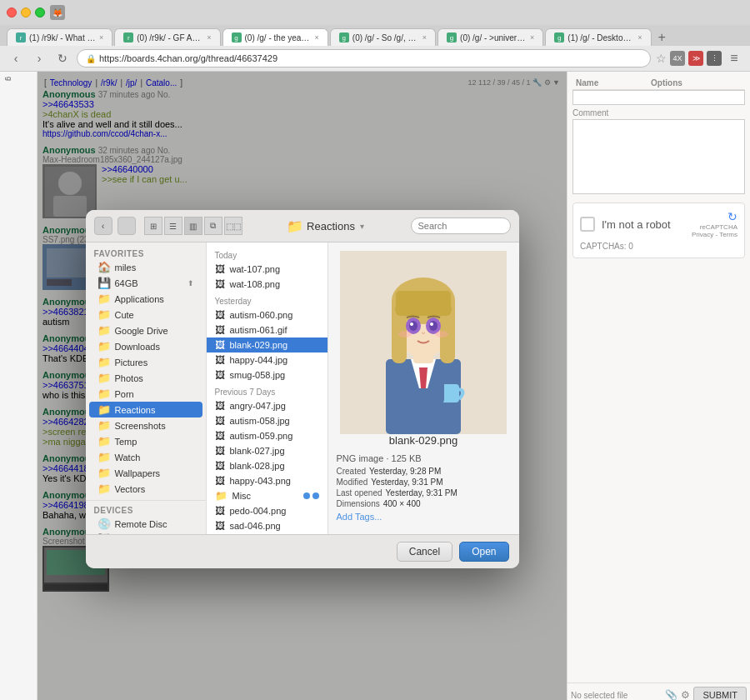 The width and height of the screenshot is (750, 700). I want to click on add-tags-link: Add Tags..., so click(423, 517).